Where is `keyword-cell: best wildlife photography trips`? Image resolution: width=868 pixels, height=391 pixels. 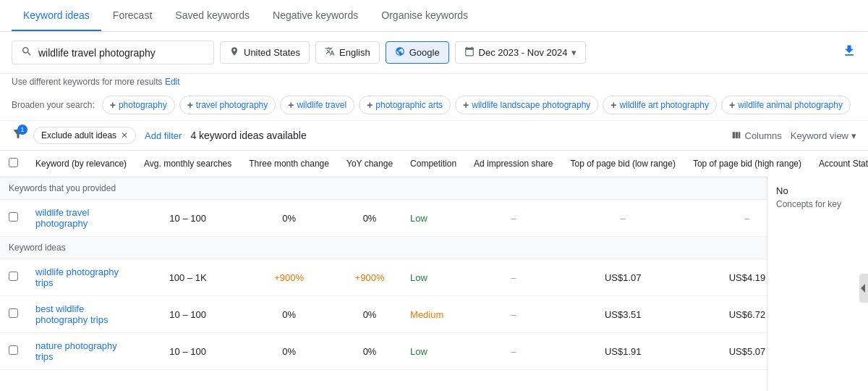
keyword-cell: best wildlife photography trips is located at coordinates (81, 314).